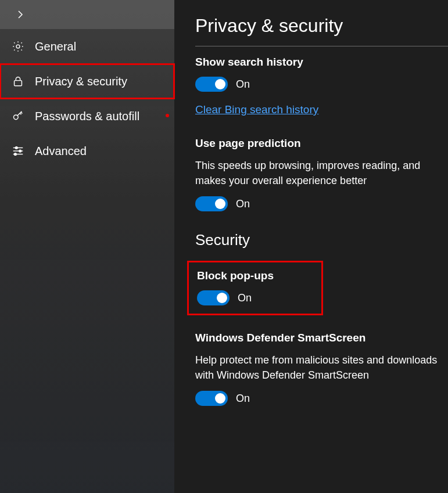 Image resolution: width=448 pixels, height=493 pixels. Describe the element at coordinates (322, 143) in the screenshot. I see `setting-title: Use page prediction` at that location.